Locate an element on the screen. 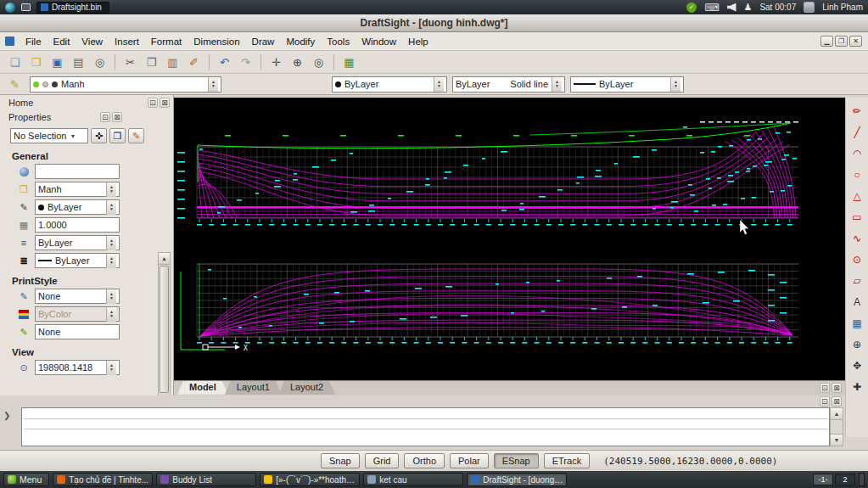  linecolor-spinner: ▲▼ is located at coordinates (439, 85).